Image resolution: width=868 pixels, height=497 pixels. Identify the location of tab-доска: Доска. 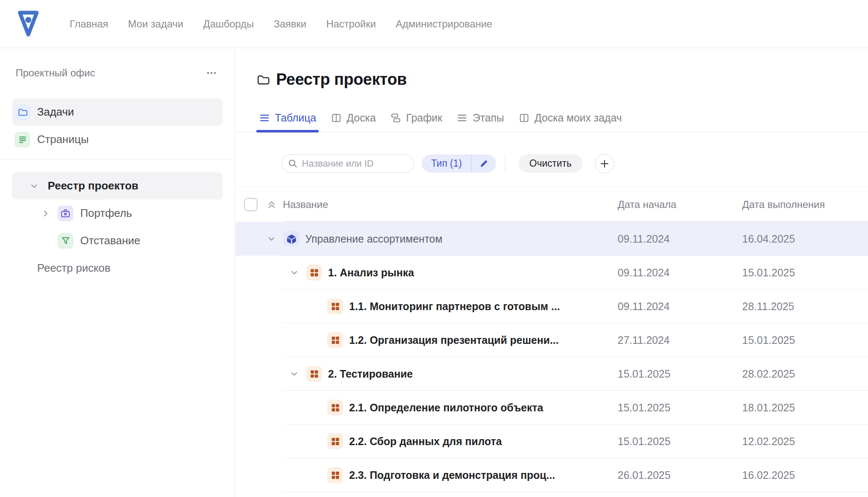
(353, 118).